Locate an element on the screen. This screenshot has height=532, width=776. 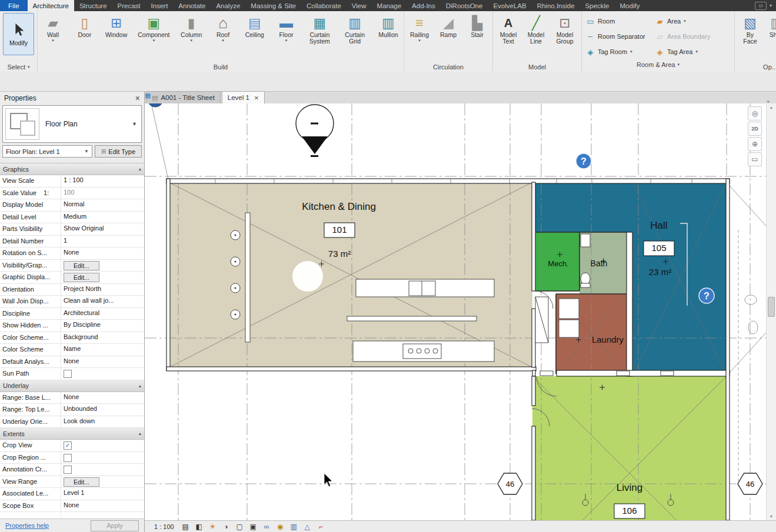
room-label-bath: Bath is located at coordinates (599, 263).